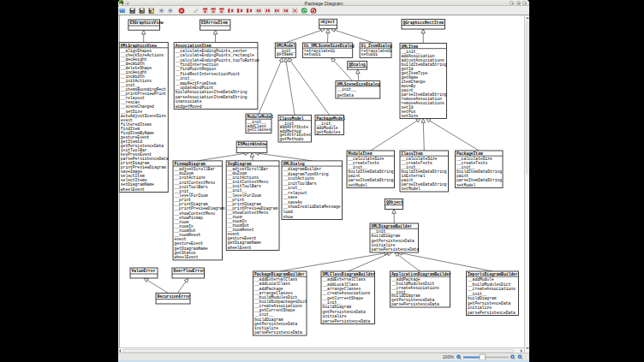 Image resolution: width=644 pixels, height=362 pixels. I want to click on svg-text:__calculateEndingPoints_rectan: __calculateEndingPoints_rectangle, so click(214, 55).